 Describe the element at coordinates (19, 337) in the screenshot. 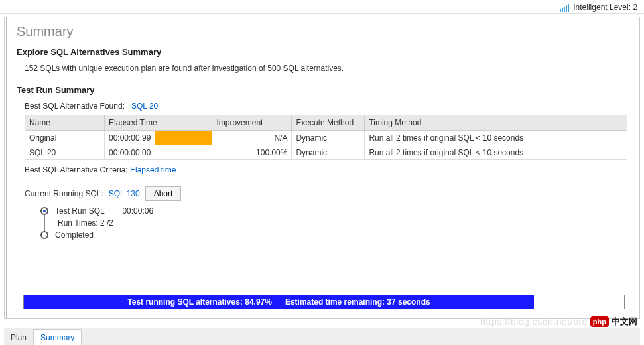

I see `tab-plan: Plan` at that location.